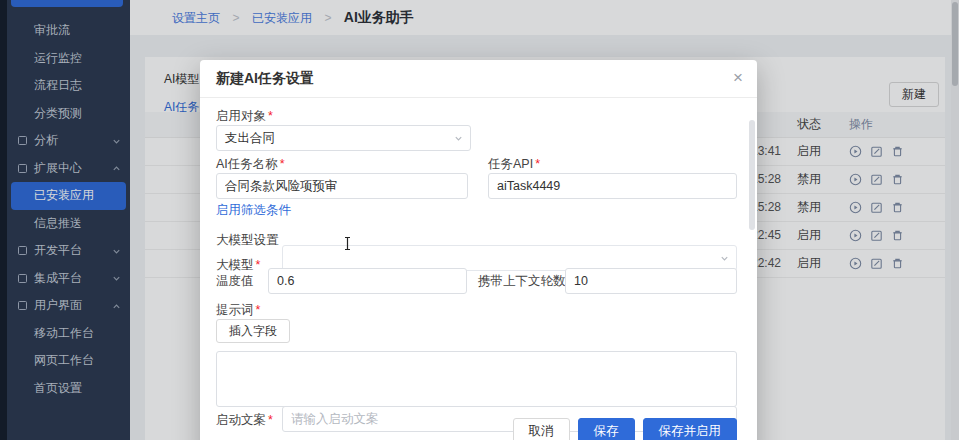  What do you see at coordinates (250, 164) in the screenshot?
I see `task-name-label: AI任务名称*` at bounding box center [250, 164].